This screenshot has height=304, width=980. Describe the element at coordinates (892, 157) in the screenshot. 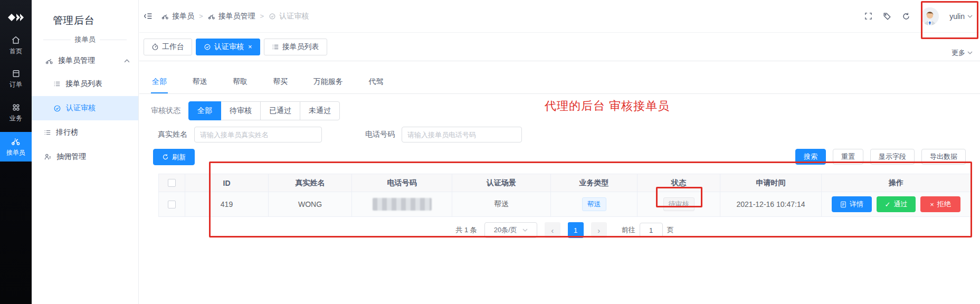

I see `show-fields-button: 显示字段` at that location.